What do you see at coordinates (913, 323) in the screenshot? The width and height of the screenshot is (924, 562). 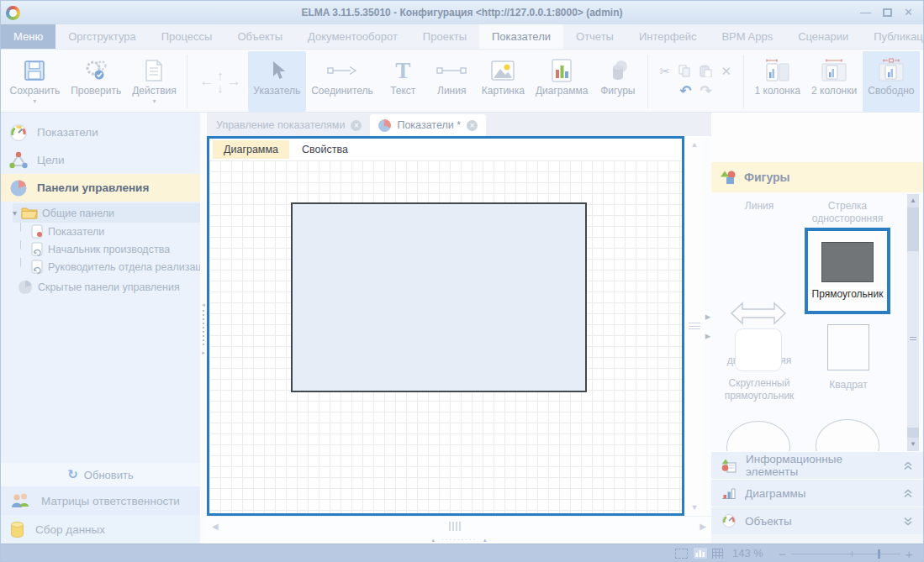 I see `shapes-scrollbar: ▲ ▼` at bounding box center [913, 323].